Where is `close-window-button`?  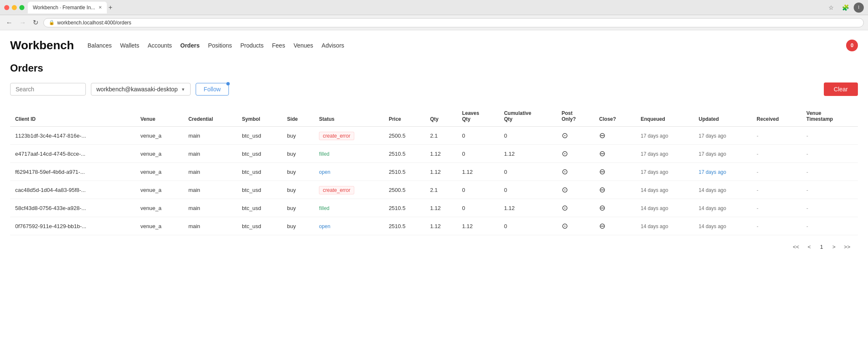
close-window-button is located at coordinates (7, 8).